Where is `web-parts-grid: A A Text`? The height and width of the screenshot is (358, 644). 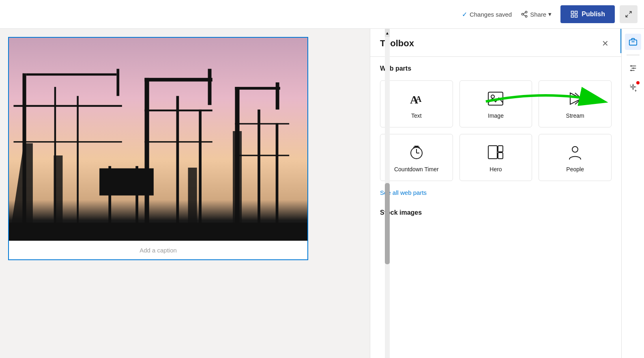
web-parts-grid: A A Text is located at coordinates (496, 131).